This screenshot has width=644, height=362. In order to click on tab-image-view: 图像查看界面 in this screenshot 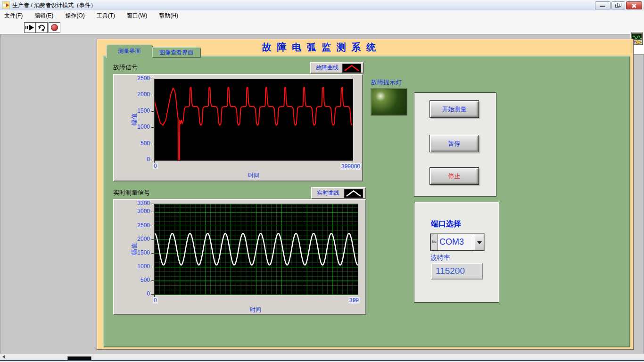, I will do `click(176, 52)`.